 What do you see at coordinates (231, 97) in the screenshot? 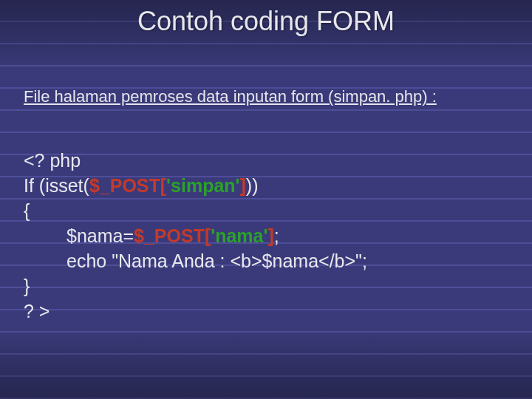
I see `slide-subtitle: File halaman pemroses data inputan form …` at bounding box center [231, 97].